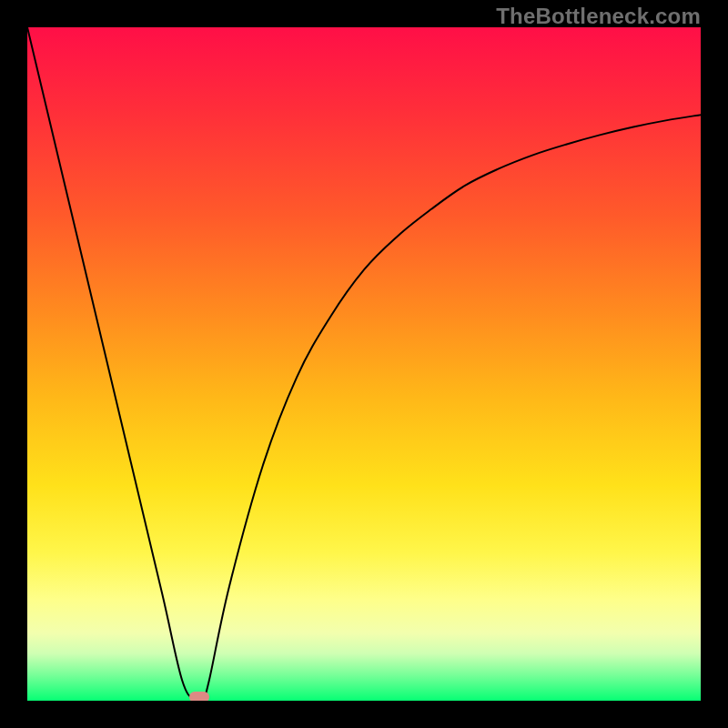 This screenshot has width=728, height=728. I want to click on watermark-label: TheBottleneck.com, so click(599, 16).